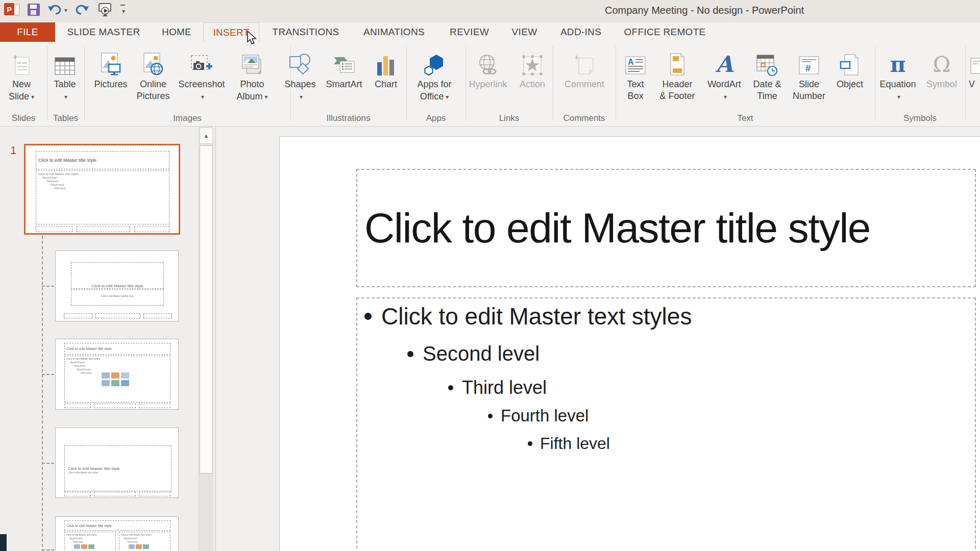 Image resolution: width=980 pixels, height=551 pixels. What do you see at coordinates (584, 118) in the screenshot?
I see `group-label-comments: Comments` at bounding box center [584, 118].